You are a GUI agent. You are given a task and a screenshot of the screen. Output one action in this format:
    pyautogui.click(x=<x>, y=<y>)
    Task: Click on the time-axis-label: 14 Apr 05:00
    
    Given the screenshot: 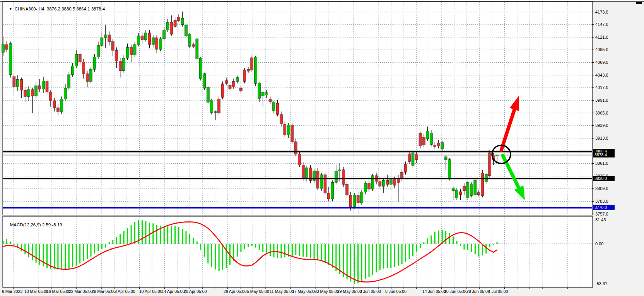 What is the action you would take?
    pyautogui.click(x=173, y=291)
    